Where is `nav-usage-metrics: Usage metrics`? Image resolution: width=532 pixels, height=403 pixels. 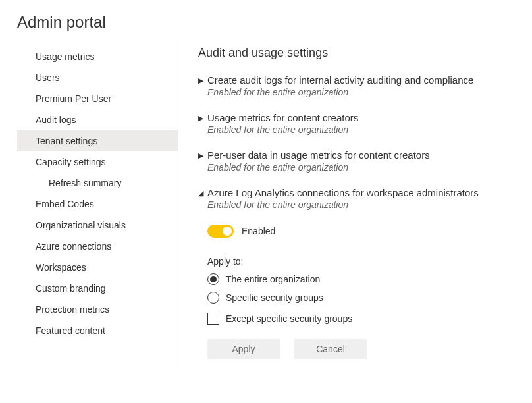
nav-usage-metrics: Usage metrics is located at coordinates (97, 57).